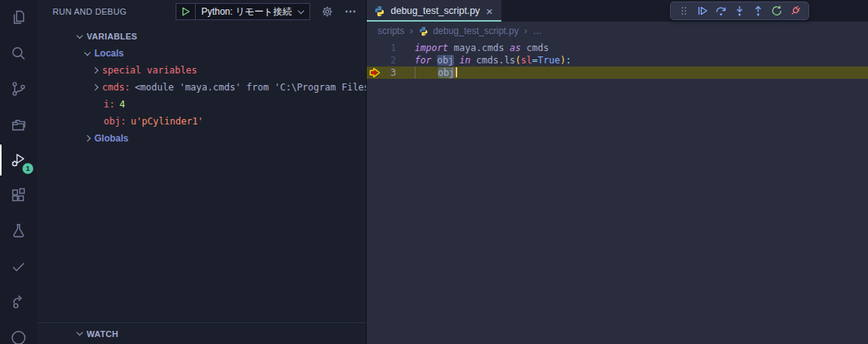 The width and height of the screenshot is (868, 344). What do you see at coordinates (758, 11) in the screenshot?
I see `step-out-button` at bounding box center [758, 11].